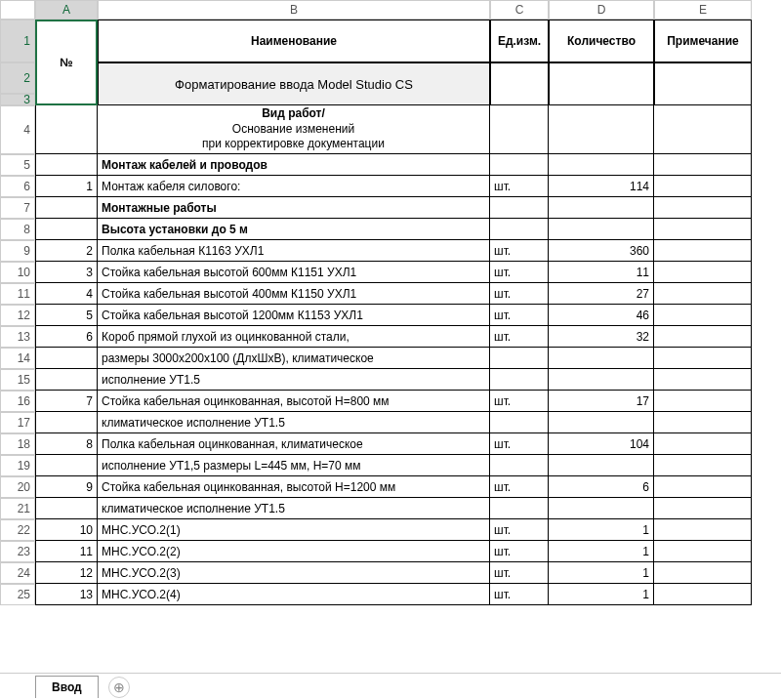  Describe the element at coordinates (294, 573) in the screenshot. I see `cell-B24: МНС.УСО.2(3)` at that location.